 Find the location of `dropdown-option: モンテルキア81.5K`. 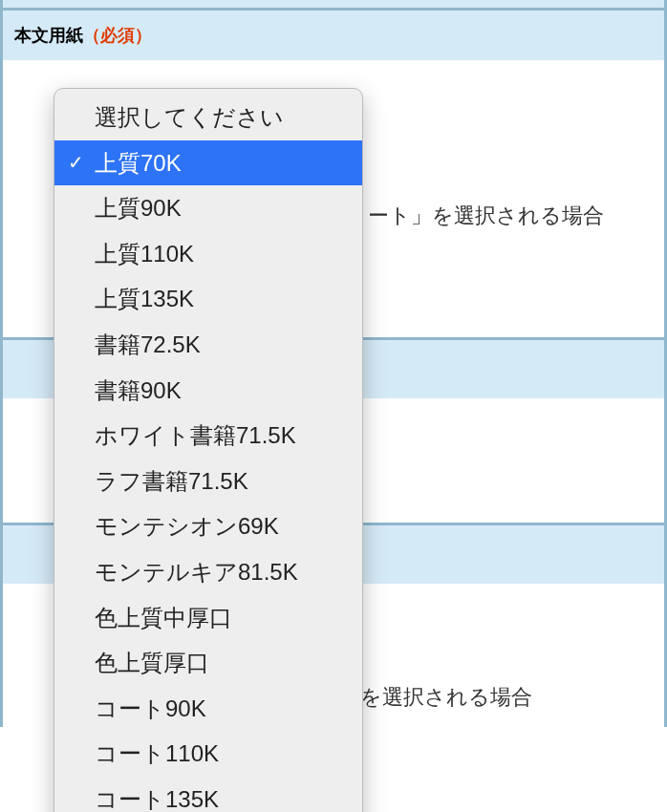

dropdown-option: モンテルキア81.5K is located at coordinates (208, 572).